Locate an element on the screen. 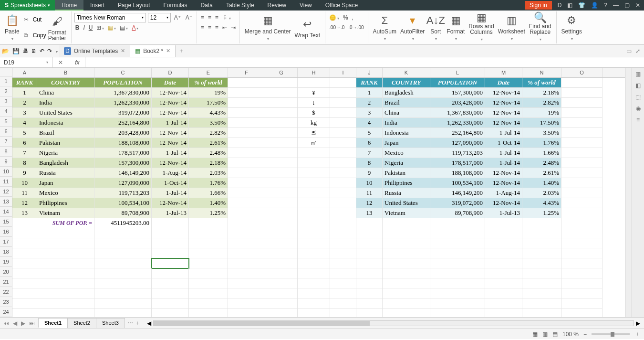 The height and width of the screenshot is (340, 644). cell: China is located at coordinates (406, 113).